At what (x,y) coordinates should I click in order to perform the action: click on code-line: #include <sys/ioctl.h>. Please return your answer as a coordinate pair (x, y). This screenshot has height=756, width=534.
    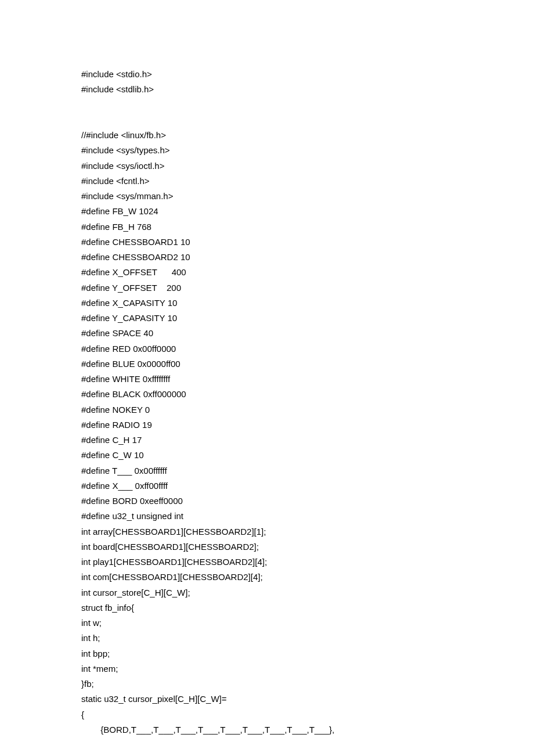
    Looking at the image, I should click on (267, 166).